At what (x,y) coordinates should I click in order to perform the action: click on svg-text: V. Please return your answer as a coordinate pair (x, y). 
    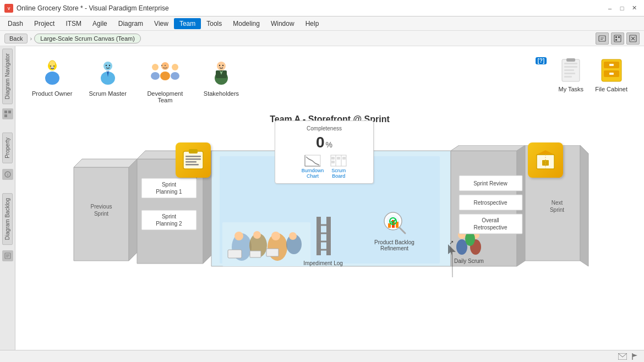
    Looking at the image, I should click on (9, 9).